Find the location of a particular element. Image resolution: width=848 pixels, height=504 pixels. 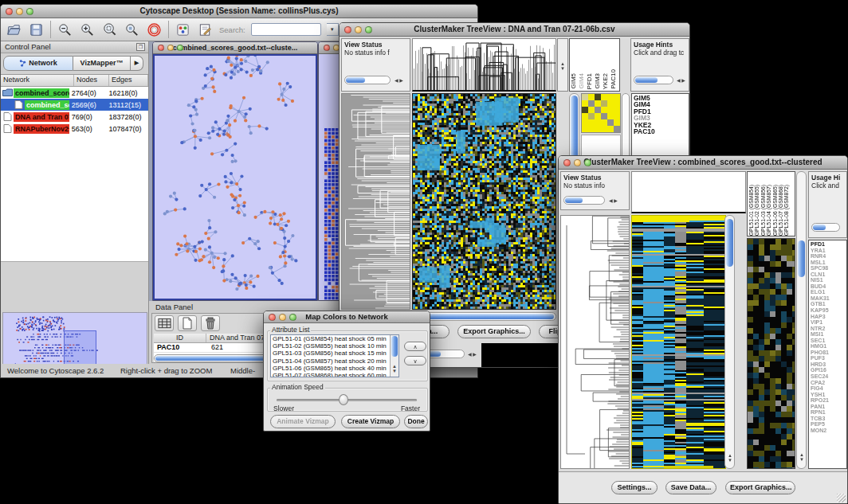

tv1-column-dendrogram is located at coordinates (485, 65).